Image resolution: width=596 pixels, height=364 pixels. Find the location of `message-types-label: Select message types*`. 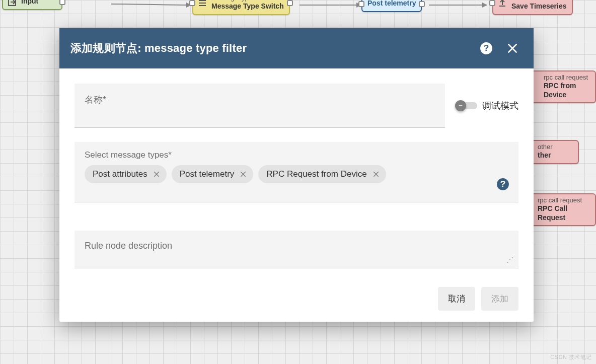

message-types-label: Select message types* is located at coordinates (296, 155).